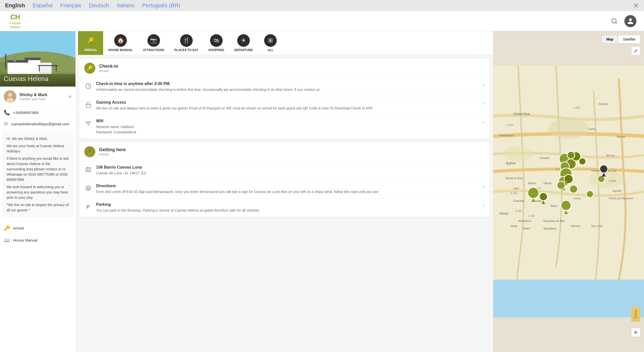  Describe the element at coordinates (99, 6) in the screenshot. I see `lang-deutsch: Deutsch` at that location.